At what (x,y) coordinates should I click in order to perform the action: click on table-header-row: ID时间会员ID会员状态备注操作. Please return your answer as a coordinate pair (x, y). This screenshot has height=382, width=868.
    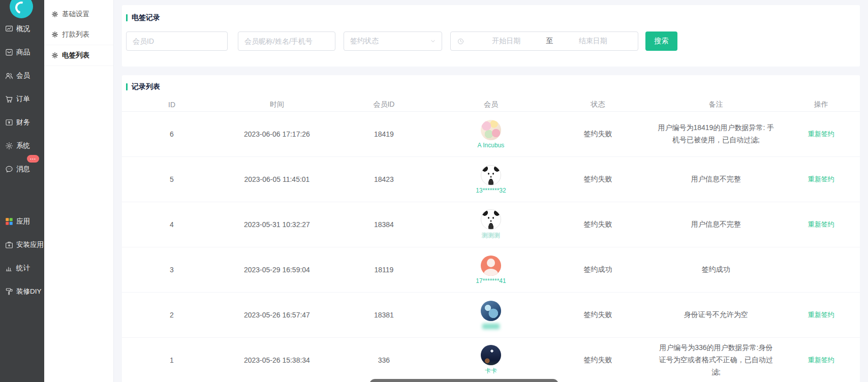
    Looking at the image, I should click on (491, 105).